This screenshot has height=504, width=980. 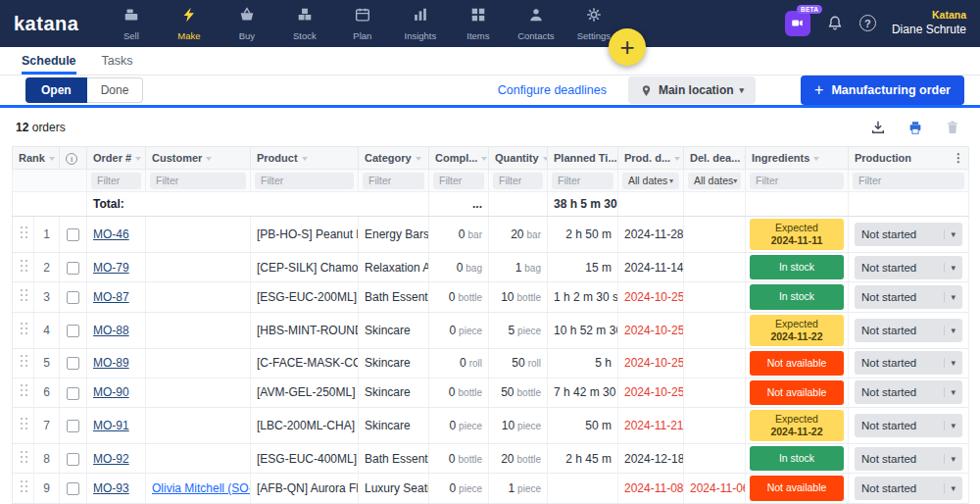 What do you see at coordinates (112, 459) in the screenshot?
I see `order-link: MO-92` at bounding box center [112, 459].